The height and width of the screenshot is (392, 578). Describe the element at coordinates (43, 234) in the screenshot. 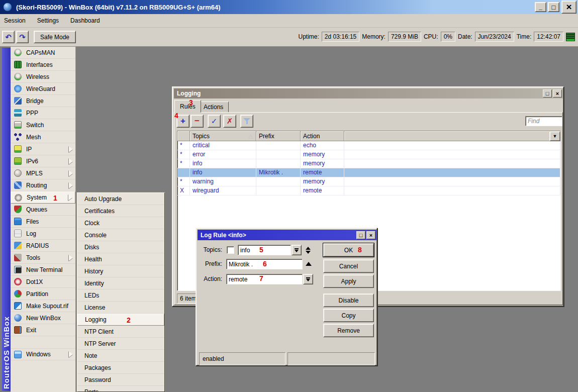

I see `sidebar-item-log: Log` at that location.